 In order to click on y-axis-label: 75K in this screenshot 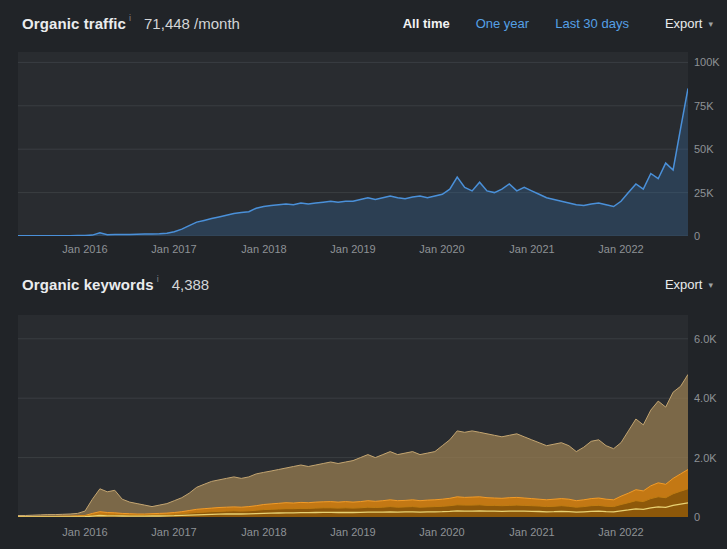, I will do `click(704, 106)`.